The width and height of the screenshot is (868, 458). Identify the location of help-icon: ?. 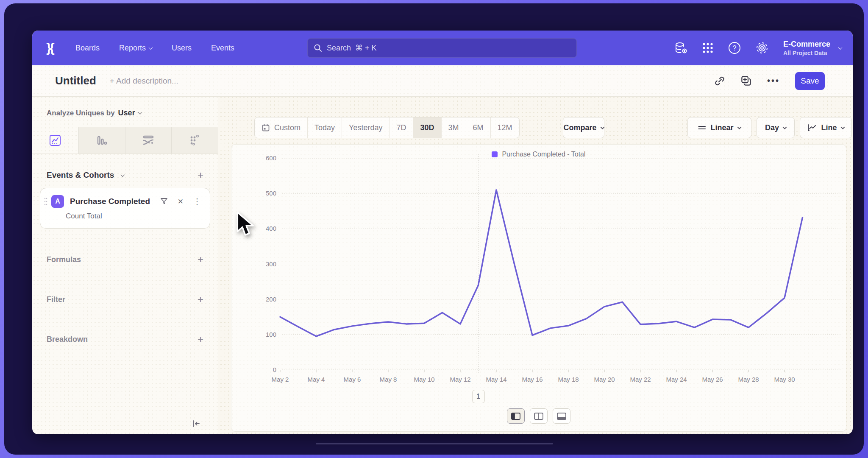
(734, 48).